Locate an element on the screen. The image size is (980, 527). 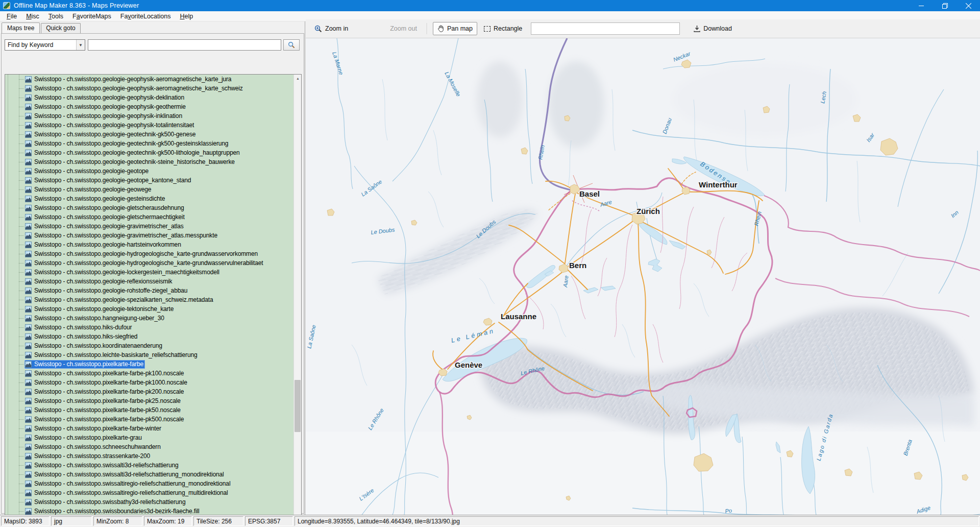
status-segment: TileSize: 256 is located at coordinates (218, 521).